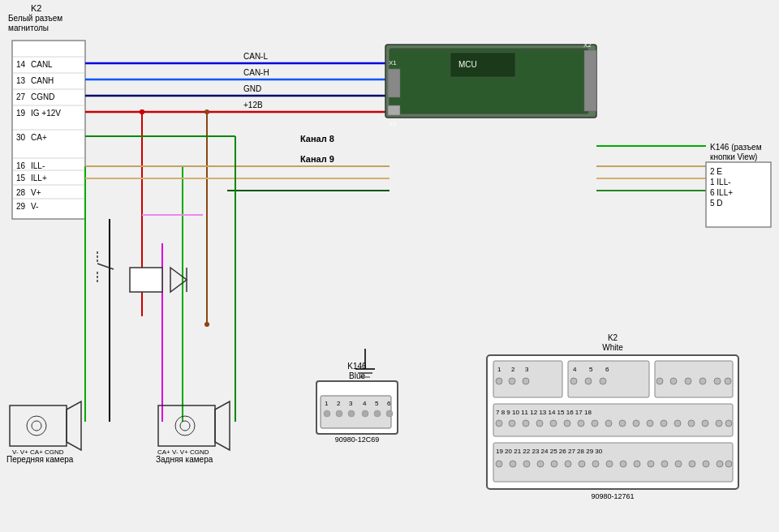 This screenshot has height=532, width=779. I want to click on k146-subtitle: кнопки View), so click(734, 157).